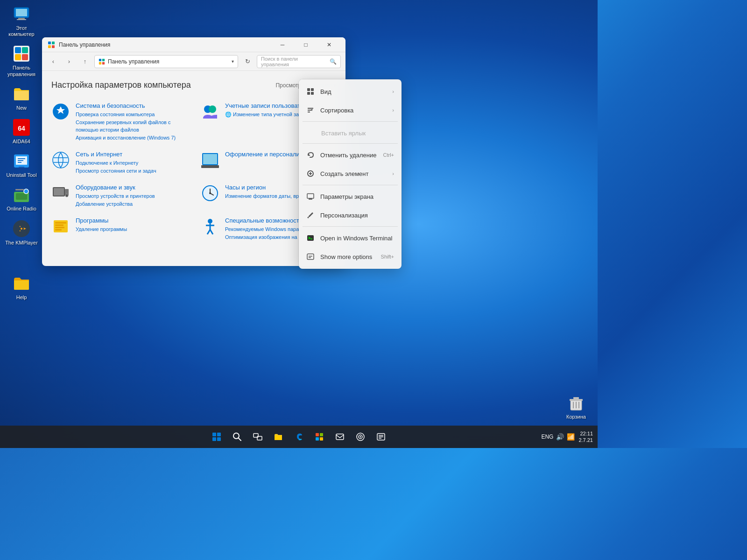 The height and width of the screenshot is (560, 747). Describe the element at coordinates (360, 437) in the screenshot. I see `taskbar-radio` at that location.